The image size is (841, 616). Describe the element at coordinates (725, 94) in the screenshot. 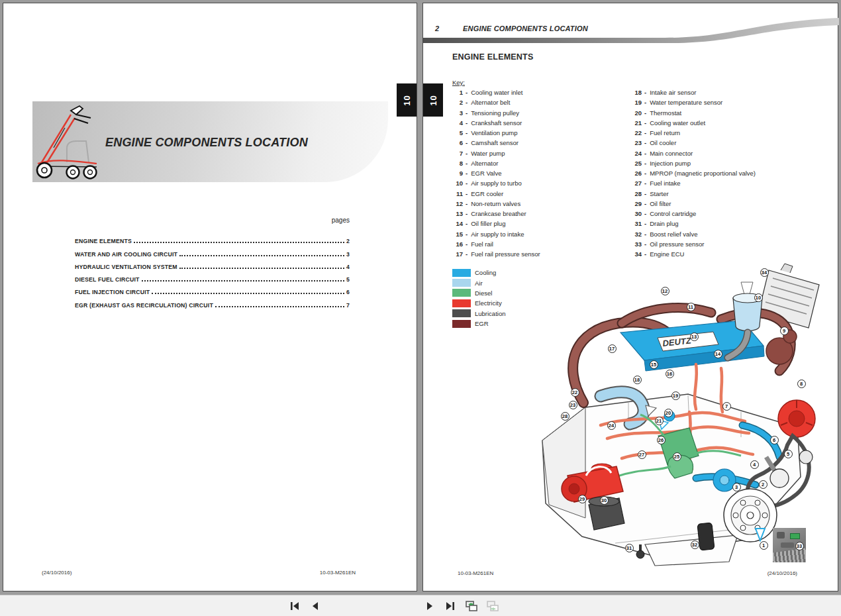

I see `key-item: 18 - Intake air sensor` at that location.